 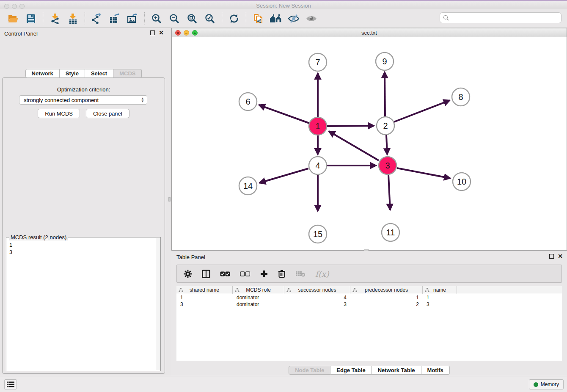 I want to click on table-panel-title: Table Panel, so click(x=191, y=257).